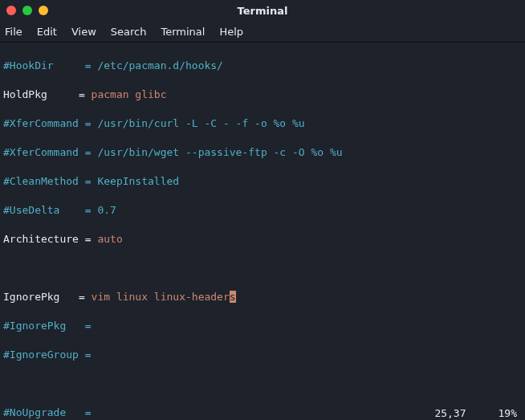  Describe the element at coordinates (47, 355) in the screenshot. I see `comment-text: #IgnoreGroup =` at that location.